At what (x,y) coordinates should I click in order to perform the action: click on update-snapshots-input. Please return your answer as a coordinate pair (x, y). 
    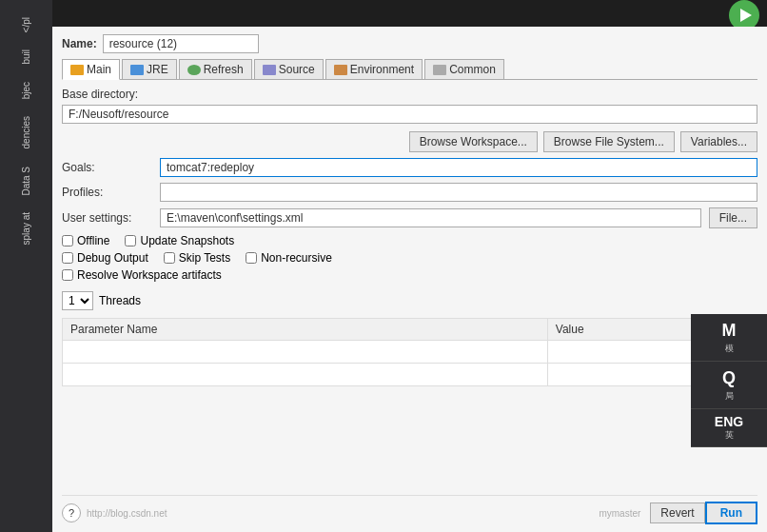
    Looking at the image, I should click on (130, 241).